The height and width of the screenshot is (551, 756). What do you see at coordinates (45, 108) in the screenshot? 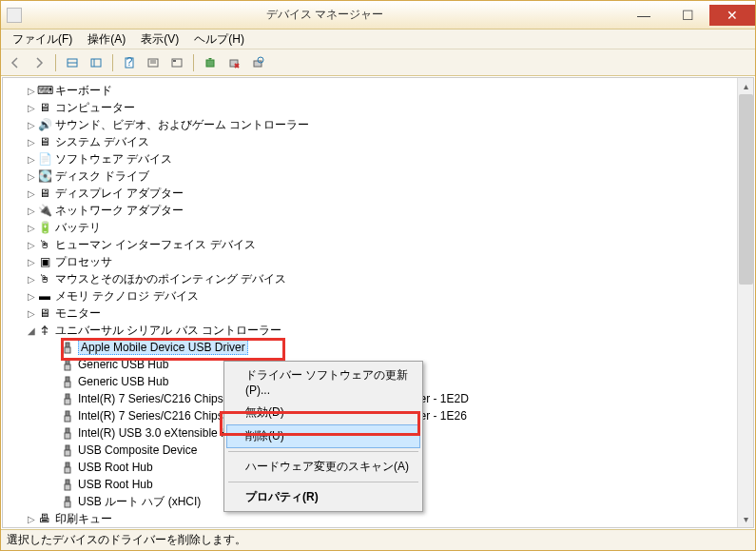
I see `computer-icon: 🖥` at bounding box center [45, 108].